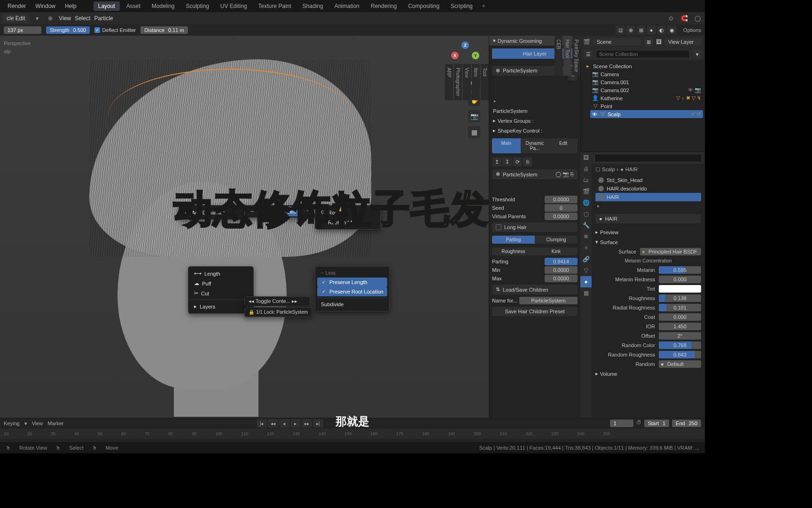 Image resolution: width=812 pixels, height=508 pixels. I want to click on ctx-preserve-root: ✓Preserve Root Location, so click(352, 292).